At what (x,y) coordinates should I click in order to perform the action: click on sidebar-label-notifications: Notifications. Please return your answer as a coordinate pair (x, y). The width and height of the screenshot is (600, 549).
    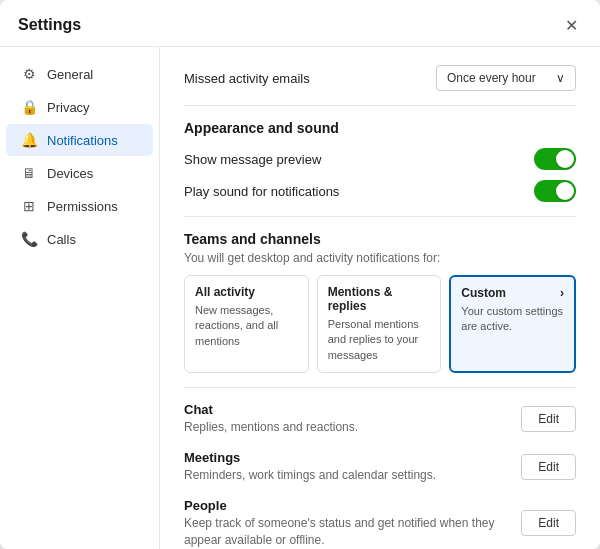
    Looking at the image, I should click on (82, 140).